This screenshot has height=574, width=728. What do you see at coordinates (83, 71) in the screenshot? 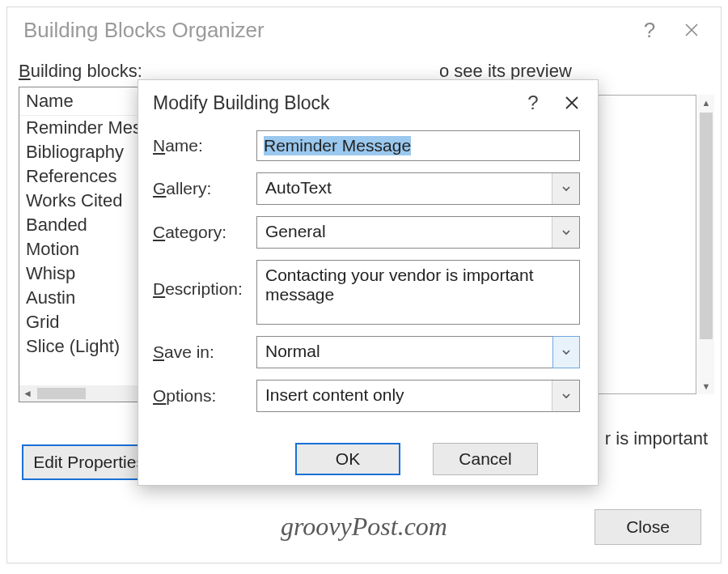
I see `building-blocks-label: Building blocks:` at bounding box center [83, 71].